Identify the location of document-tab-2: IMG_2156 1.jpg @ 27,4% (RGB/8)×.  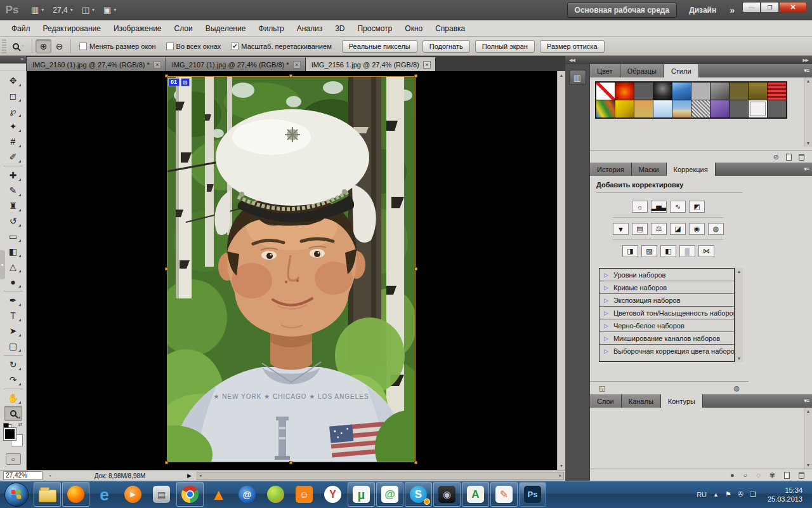
(370, 64).